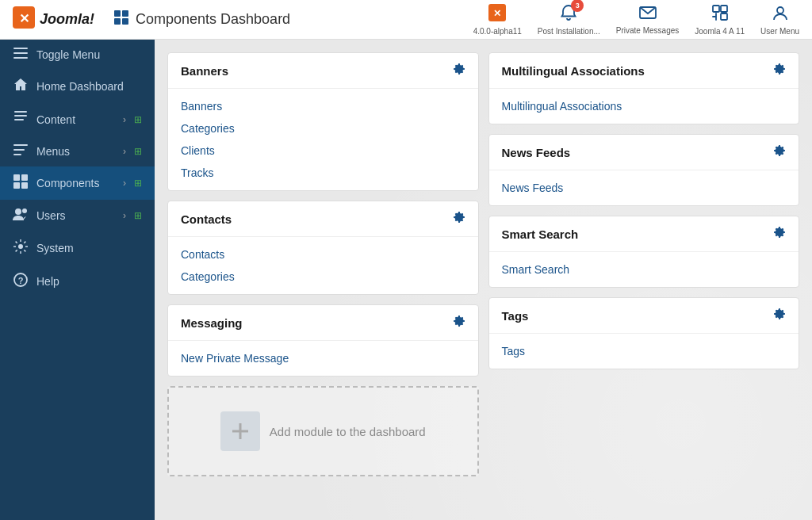  I want to click on topbar-post-installation: 3 Post Installation..., so click(569, 20).